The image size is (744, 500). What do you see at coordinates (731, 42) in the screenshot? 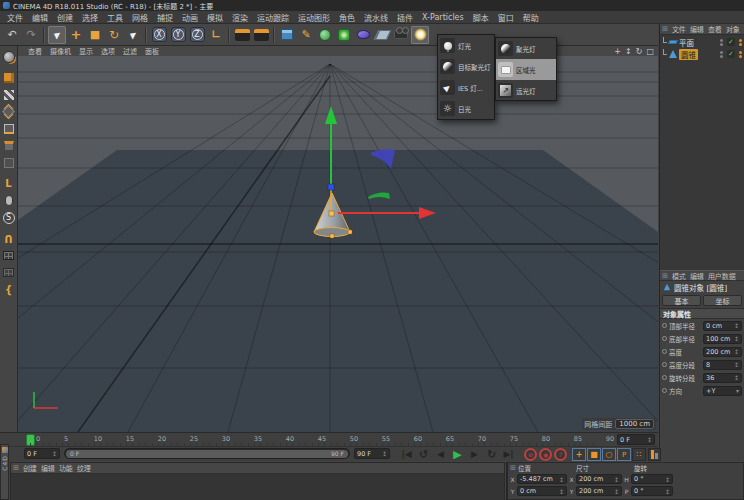
I see `enabled-check-icon: ✓` at bounding box center [731, 42].